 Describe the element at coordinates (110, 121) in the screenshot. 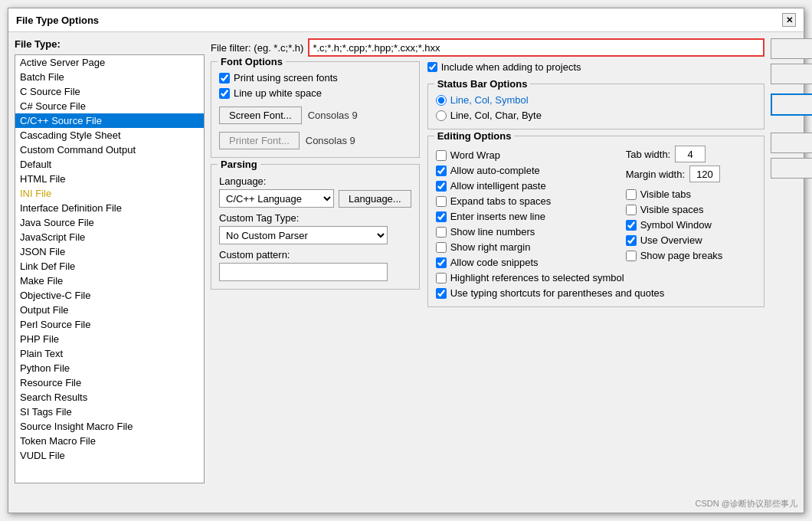

I see `list-item: C/C++ Source File` at that location.